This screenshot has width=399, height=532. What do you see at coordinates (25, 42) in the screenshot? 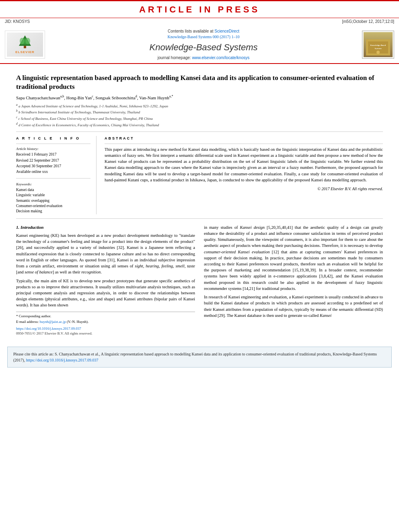
I see `elsevier-tree-icon` at bounding box center [25, 42].